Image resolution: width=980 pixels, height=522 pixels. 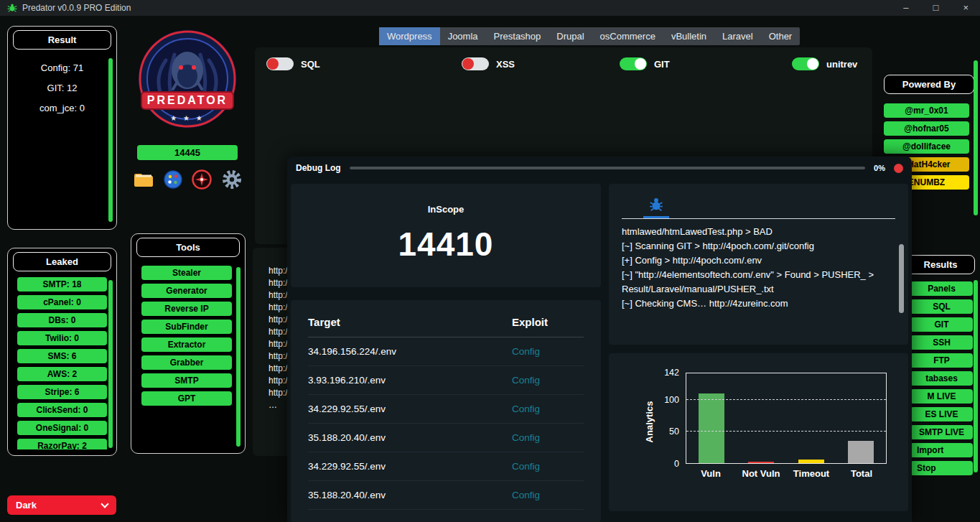 I want to click on tools-list: StealerGeneratorReverse IPSubFinderExtra…, so click(x=187, y=336).